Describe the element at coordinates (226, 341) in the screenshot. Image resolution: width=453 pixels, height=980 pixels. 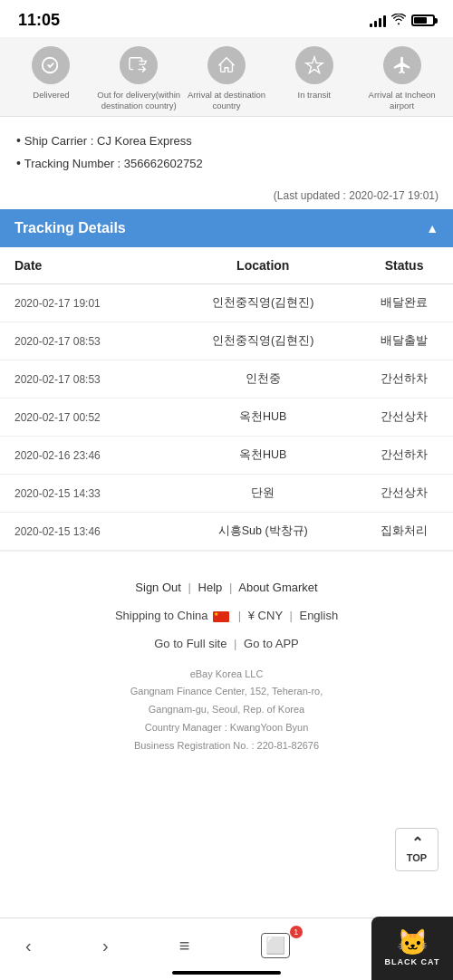
I see `table-row: 2020-02-17 08:53 인천중직영(김현진) 배달출발` at that location.